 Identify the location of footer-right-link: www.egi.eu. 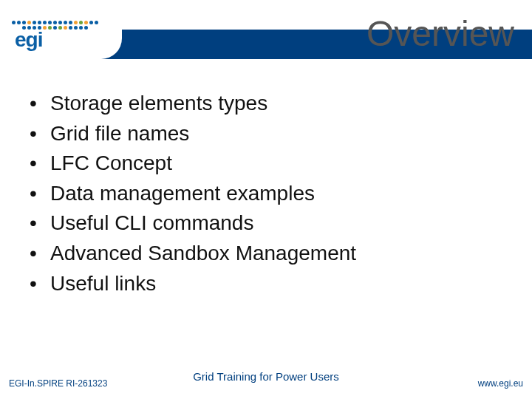
(501, 383).